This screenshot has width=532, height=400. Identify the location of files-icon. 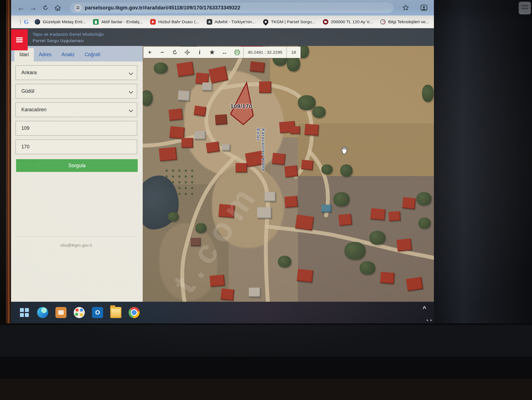
(116, 313).